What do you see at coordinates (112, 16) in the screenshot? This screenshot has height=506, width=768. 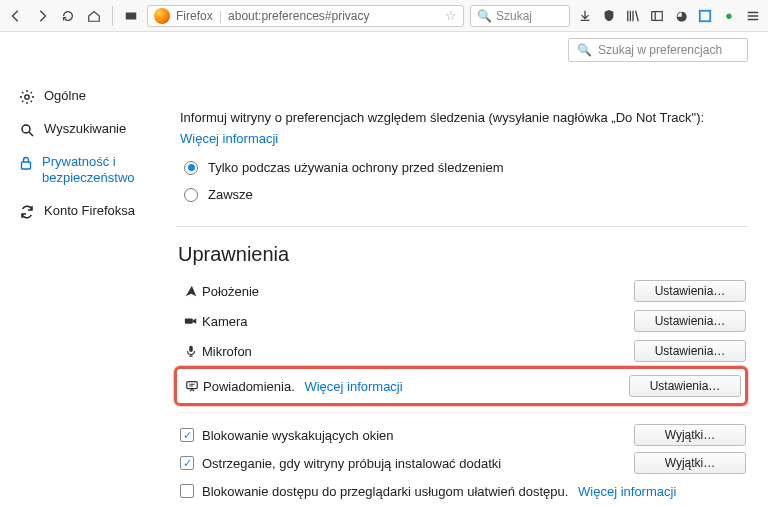 I see `separator` at bounding box center [112, 16].